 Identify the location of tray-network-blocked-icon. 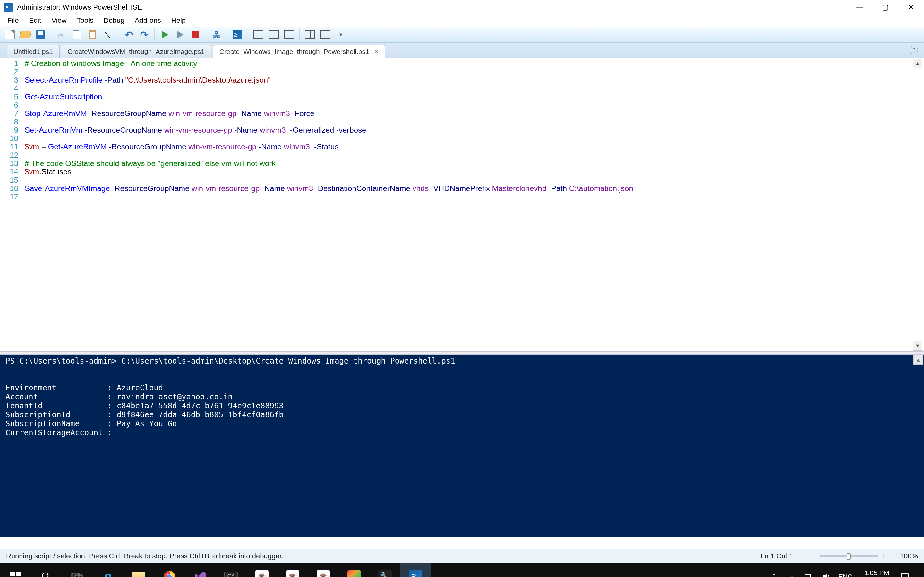
(809, 575).